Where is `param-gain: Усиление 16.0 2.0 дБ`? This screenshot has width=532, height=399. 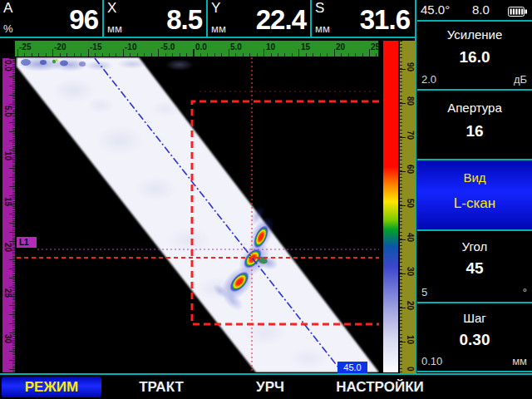
param-gain: Усиление 16.0 2.0 дБ is located at coordinates (475, 57).